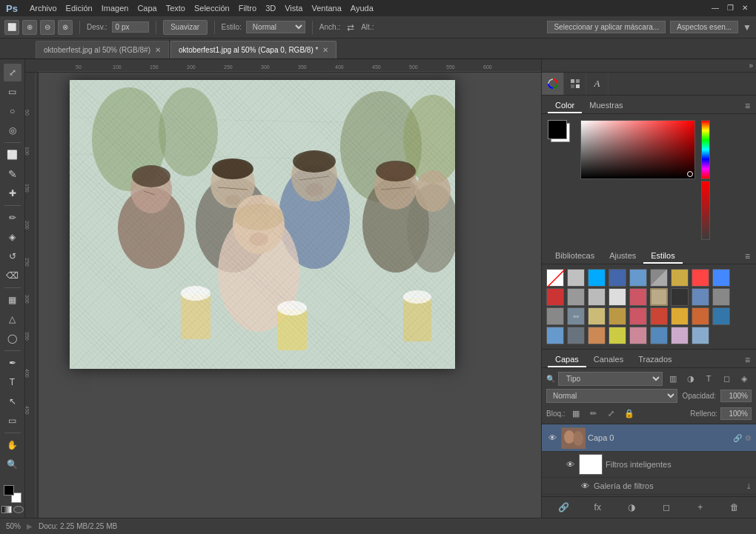 The height and width of the screenshot is (534, 756). Describe the element at coordinates (747, 256) in the screenshot. I see `style-panel-menu-icon: ≡` at that location.